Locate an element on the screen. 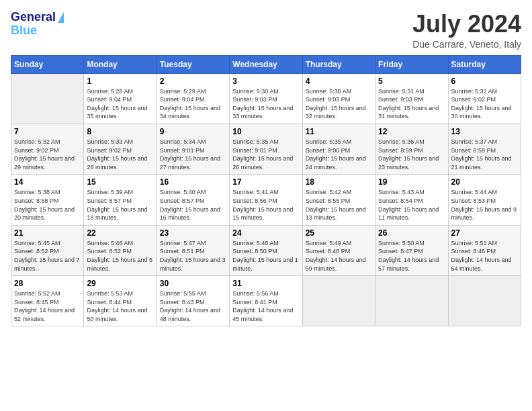 The image size is (532, 411). day-number: 2 is located at coordinates (193, 81).